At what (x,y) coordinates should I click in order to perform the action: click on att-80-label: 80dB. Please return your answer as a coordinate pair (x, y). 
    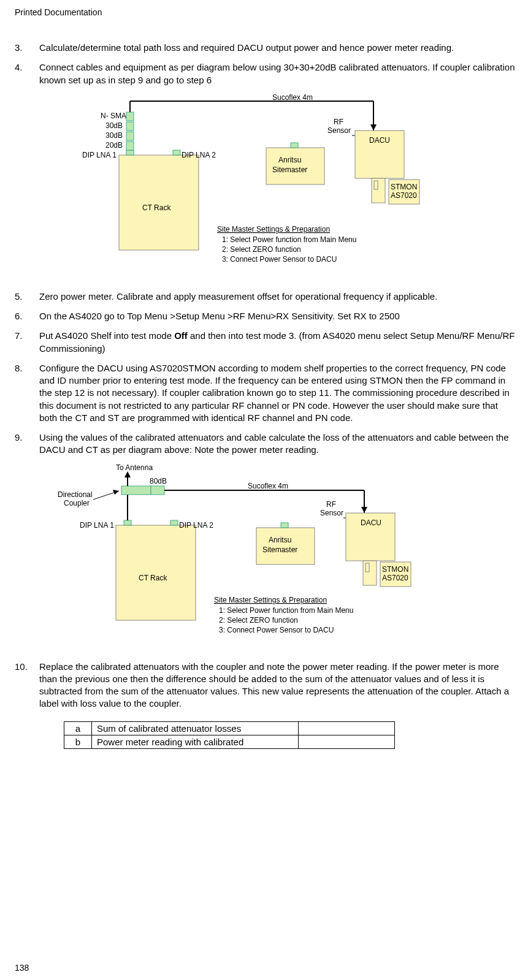
    Looking at the image, I should click on (158, 481).